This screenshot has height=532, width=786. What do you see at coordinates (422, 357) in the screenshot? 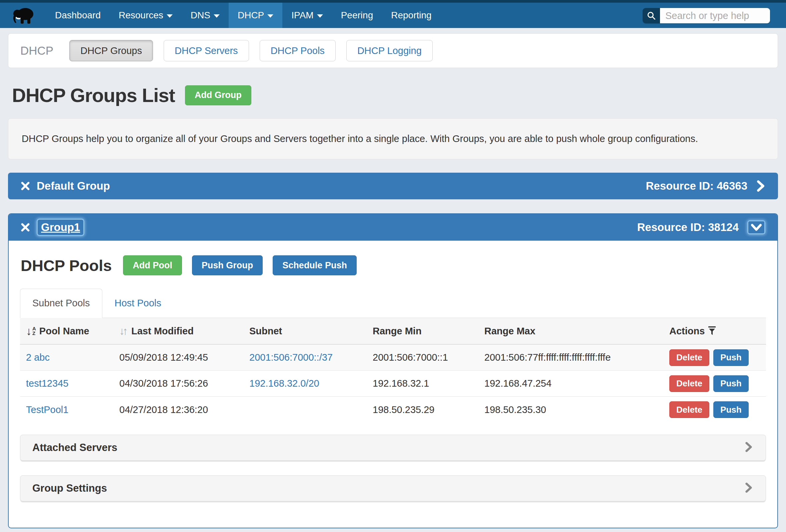
I see `range-min-value: 2001:506:7000::1` at bounding box center [422, 357].